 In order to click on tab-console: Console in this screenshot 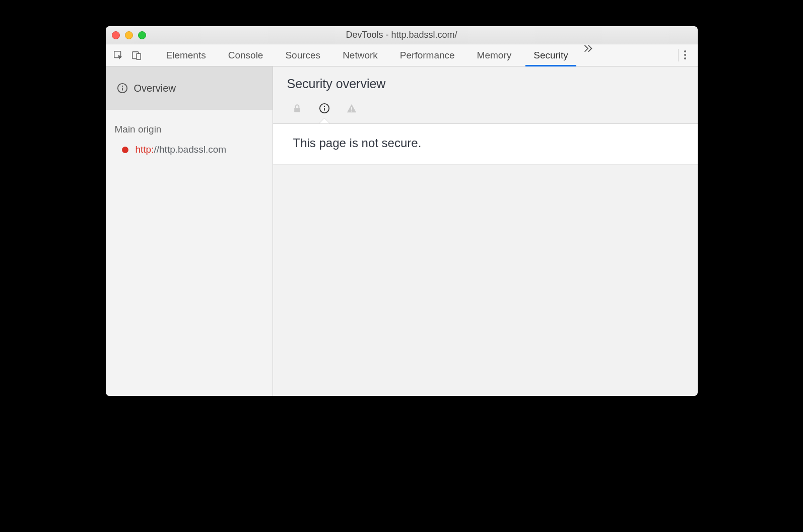, I will do `click(246, 55)`.